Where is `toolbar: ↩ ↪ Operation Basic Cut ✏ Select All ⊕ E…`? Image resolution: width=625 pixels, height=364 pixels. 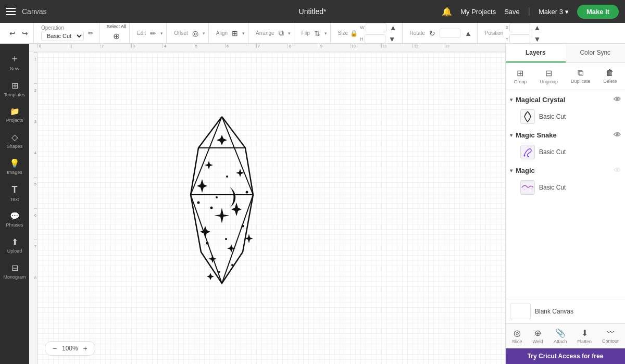
toolbar: ↩ ↪ Operation Basic Cut ✏ Select All ⊕ E… is located at coordinates (312, 33).